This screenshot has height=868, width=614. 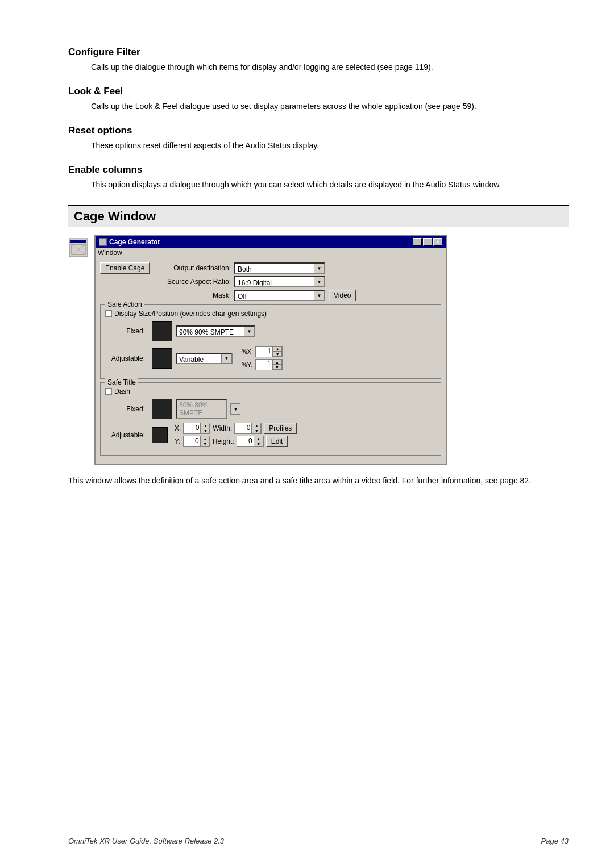 What do you see at coordinates (235, 409) in the screenshot?
I see `safe-title-fixed-arrow: ▼` at bounding box center [235, 409].